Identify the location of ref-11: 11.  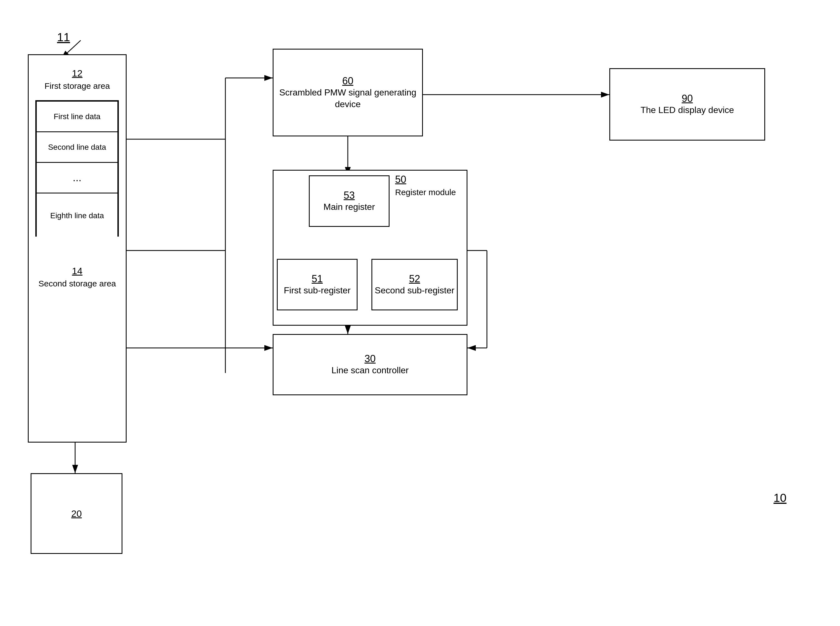
(64, 37).